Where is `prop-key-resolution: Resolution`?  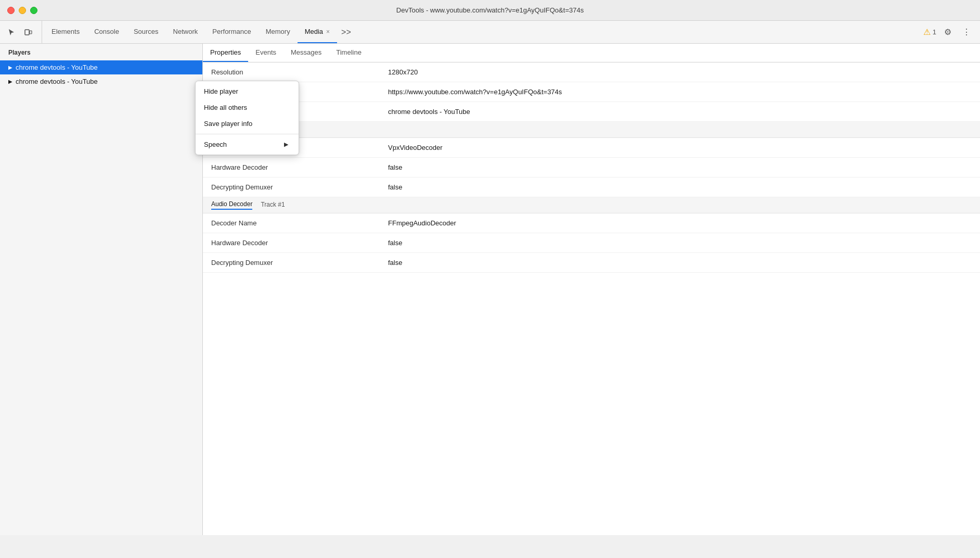
prop-key-resolution: Resolution is located at coordinates (300, 72).